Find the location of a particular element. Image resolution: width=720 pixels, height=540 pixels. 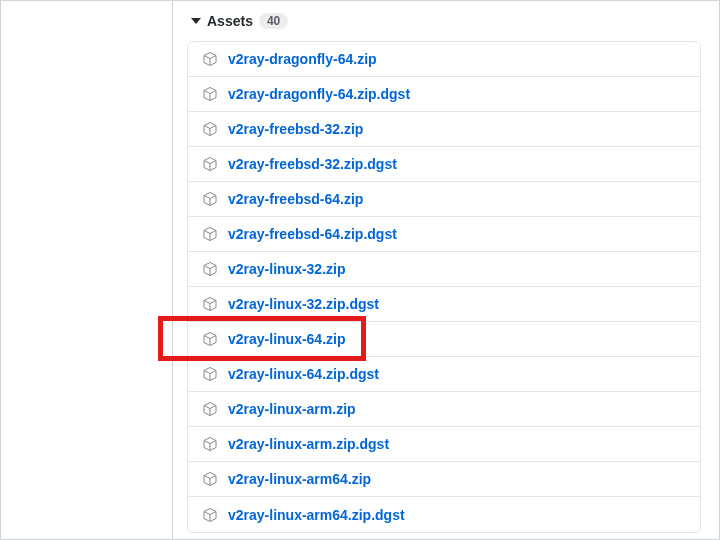

asset-row: v2ray-freebsd-64.zip is located at coordinates (444, 200).